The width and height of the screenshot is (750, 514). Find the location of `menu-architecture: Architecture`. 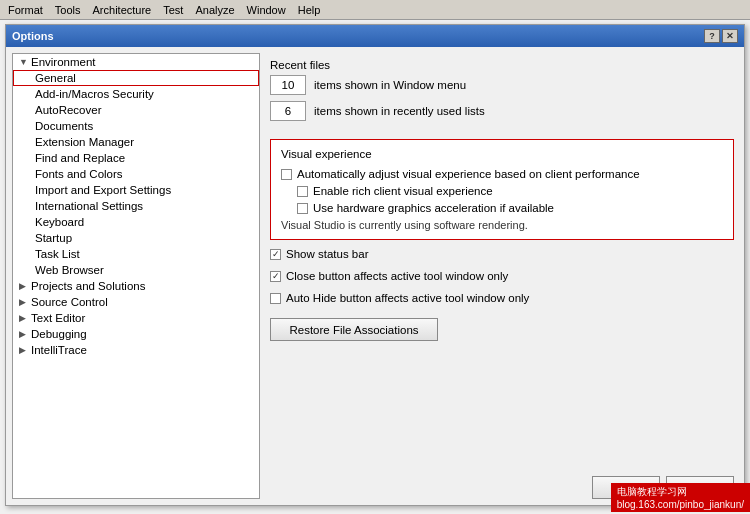

menu-architecture: Architecture is located at coordinates (122, 10).